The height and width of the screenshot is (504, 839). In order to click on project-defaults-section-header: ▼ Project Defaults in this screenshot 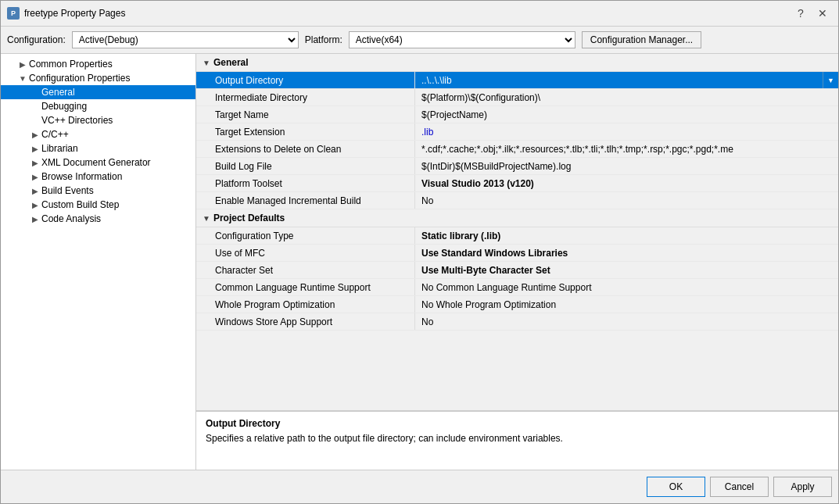, I will do `click(518, 219)`.